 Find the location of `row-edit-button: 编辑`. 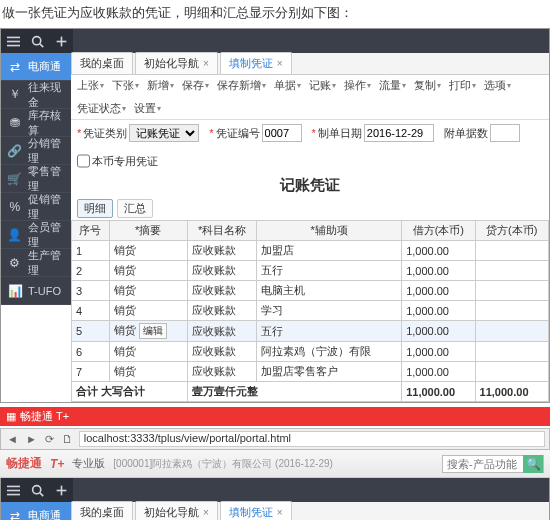

row-edit-button: 编辑 is located at coordinates (153, 331).